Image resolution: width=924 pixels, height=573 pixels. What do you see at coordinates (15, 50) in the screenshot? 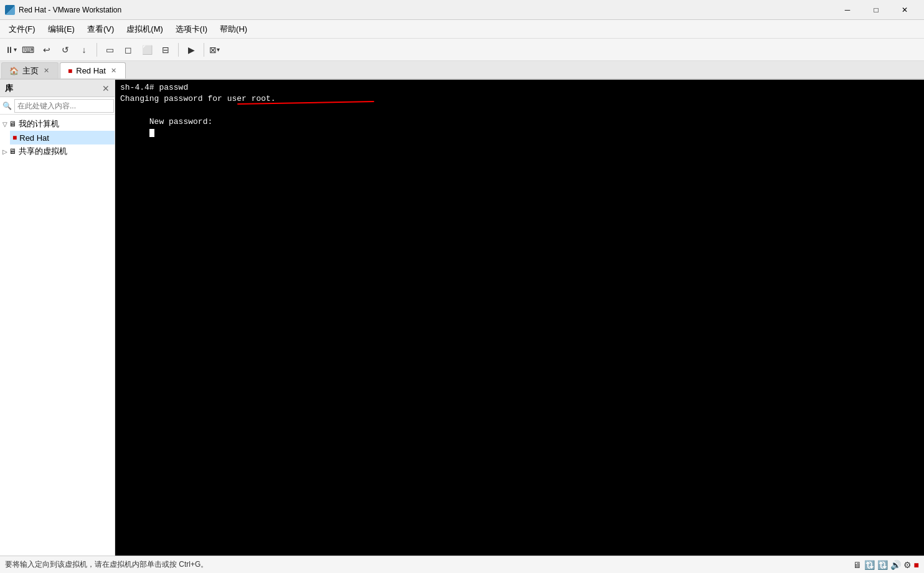
I see `dropdown-arrow-icon: ▾` at bounding box center [15, 50].